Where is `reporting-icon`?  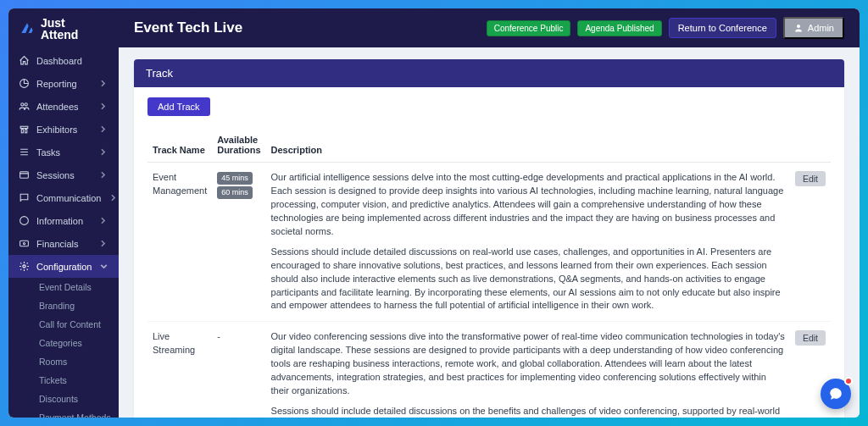 reporting-icon is located at coordinates (24, 83).